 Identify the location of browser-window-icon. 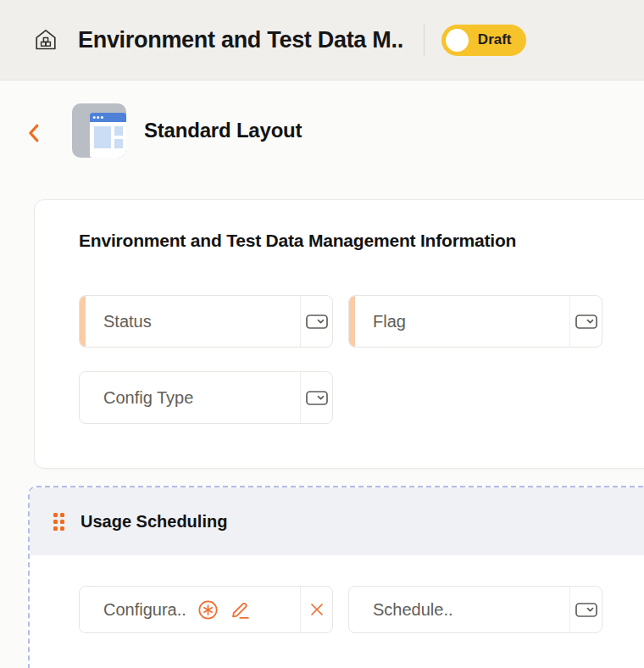
(99, 131).